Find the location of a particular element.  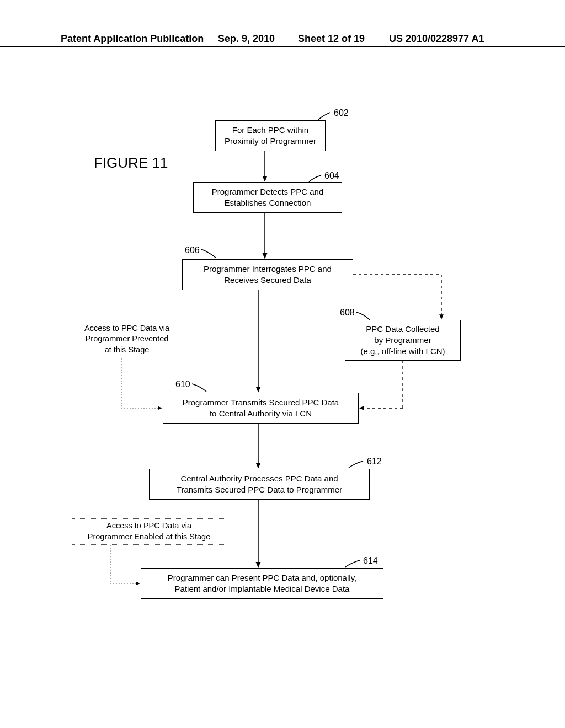

box-612: Central Authority Processes PPC Data and… is located at coordinates (259, 484).